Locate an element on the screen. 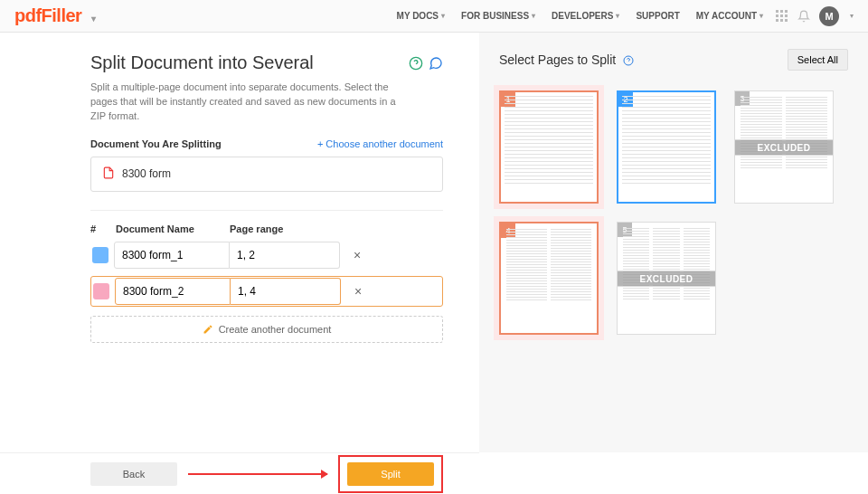 The height and width of the screenshot is (494, 868). nav-account: MY ACCOUNT▾ is located at coordinates (730, 16).